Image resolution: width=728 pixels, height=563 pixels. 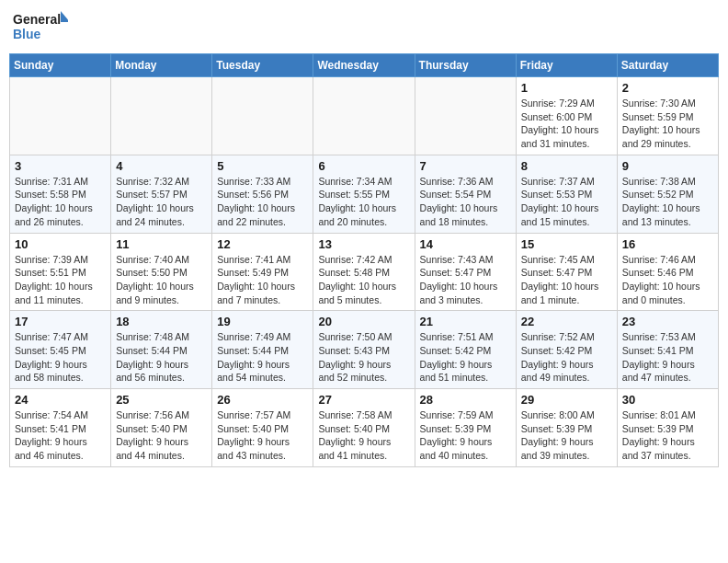 What do you see at coordinates (61, 350) in the screenshot?
I see `calendar-cell: 17Sunrise: 7:47 AM Sunset: 5:45 PM Dayli…` at bounding box center [61, 350].